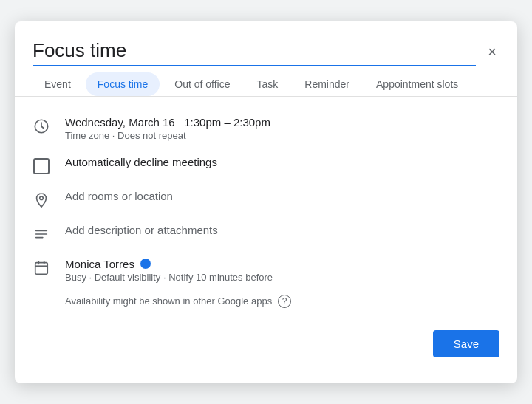 This screenshot has height=404, width=532. I want to click on checkbox-icon-wrapper, so click(41, 166).